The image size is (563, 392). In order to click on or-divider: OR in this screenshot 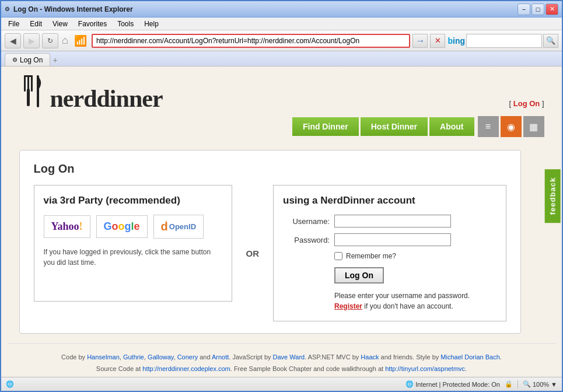, I will do `click(253, 253)`.